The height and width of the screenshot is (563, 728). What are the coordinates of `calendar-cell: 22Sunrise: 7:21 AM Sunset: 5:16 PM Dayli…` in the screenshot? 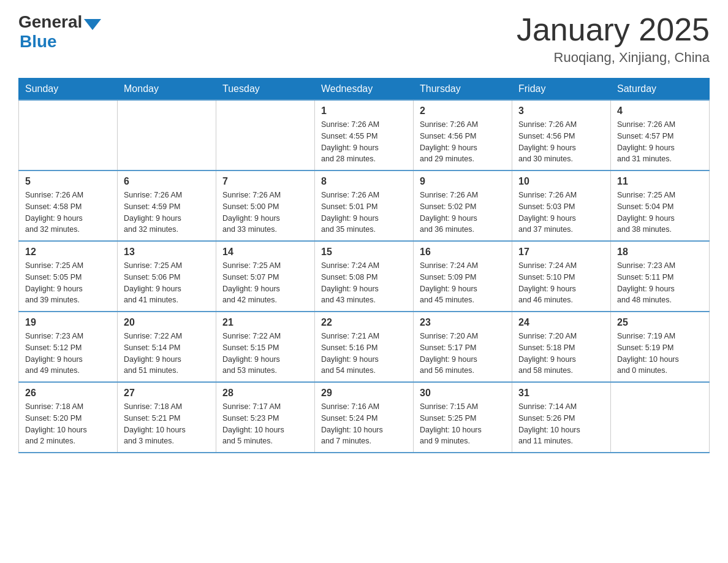 It's located at (364, 347).